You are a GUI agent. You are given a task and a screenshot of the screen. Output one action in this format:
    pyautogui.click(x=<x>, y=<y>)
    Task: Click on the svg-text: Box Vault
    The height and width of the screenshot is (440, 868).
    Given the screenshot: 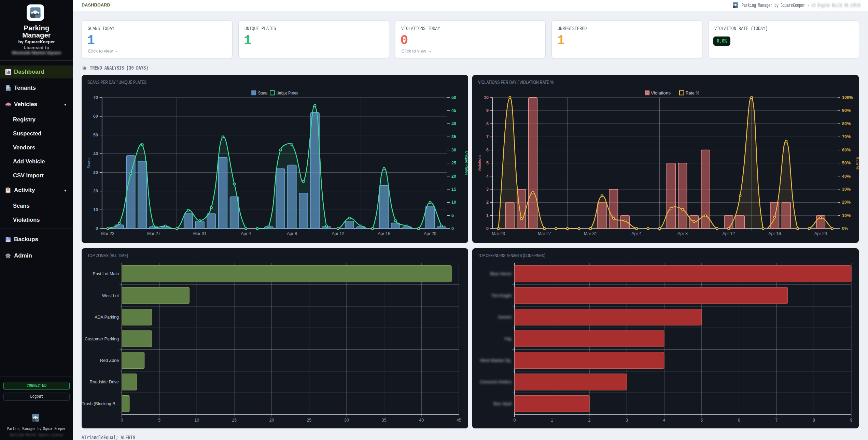 What is the action you would take?
    pyautogui.click(x=503, y=404)
    